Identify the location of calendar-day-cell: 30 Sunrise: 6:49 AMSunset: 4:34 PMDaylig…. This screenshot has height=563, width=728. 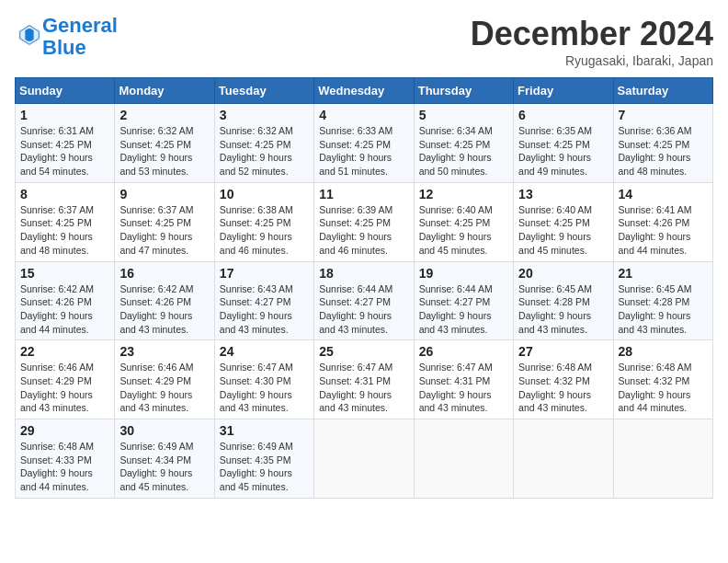
(165, 459).